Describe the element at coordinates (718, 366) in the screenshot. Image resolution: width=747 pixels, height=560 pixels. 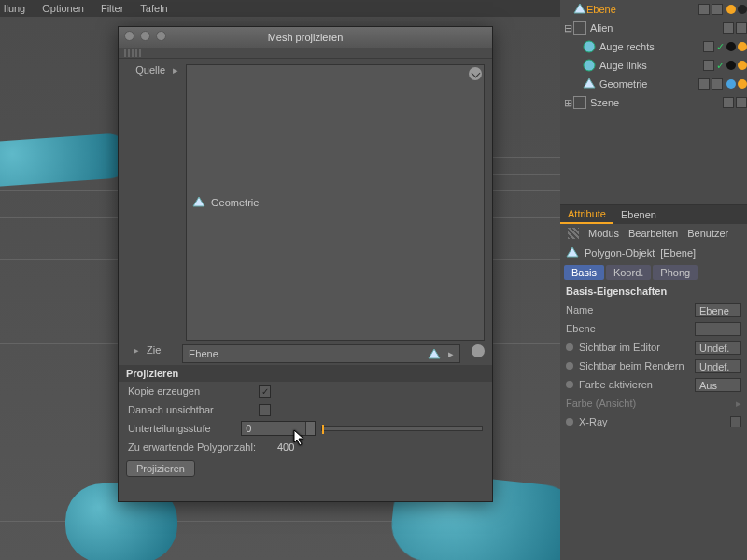
I see `visibility-render-select: Undef.` at that location.